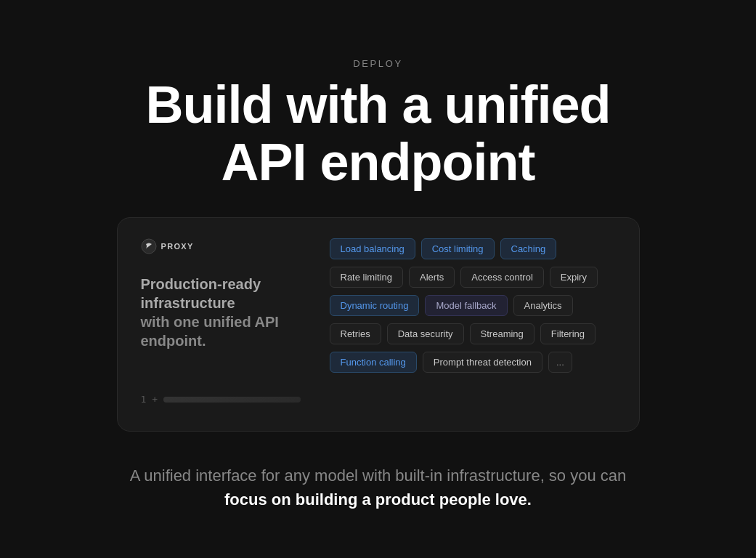 The image size is (756, 558). I want to click on tag-rate-limiting: Rate limiting, so click(367, 278).